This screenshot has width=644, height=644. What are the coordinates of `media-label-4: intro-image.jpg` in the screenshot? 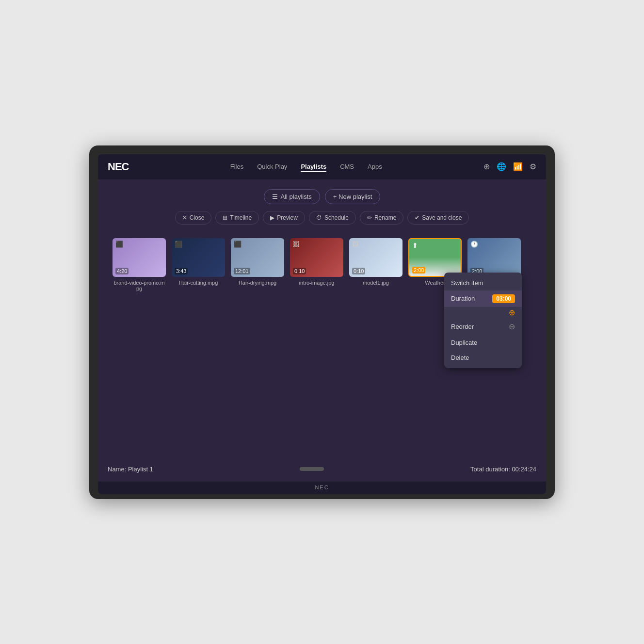 It's located at (317, 283).